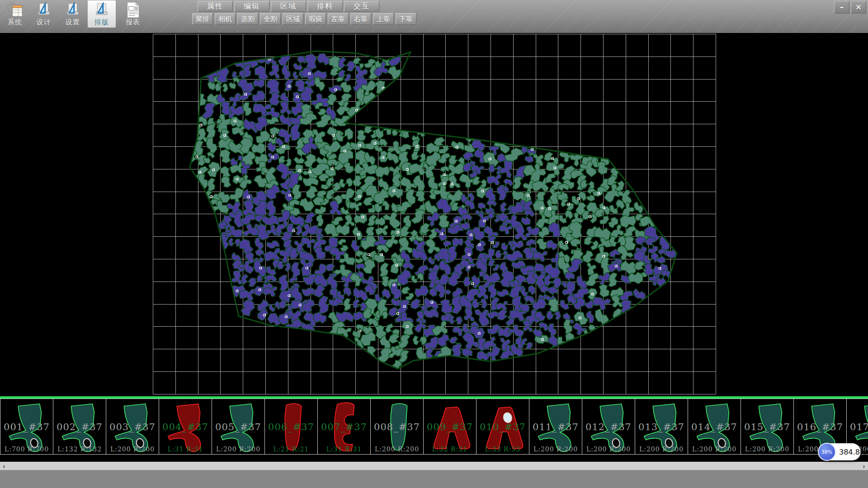  Describe the element at coordinates (73, 14) in the screenshot. I see `toolbar-button-3: 设置` at that location.